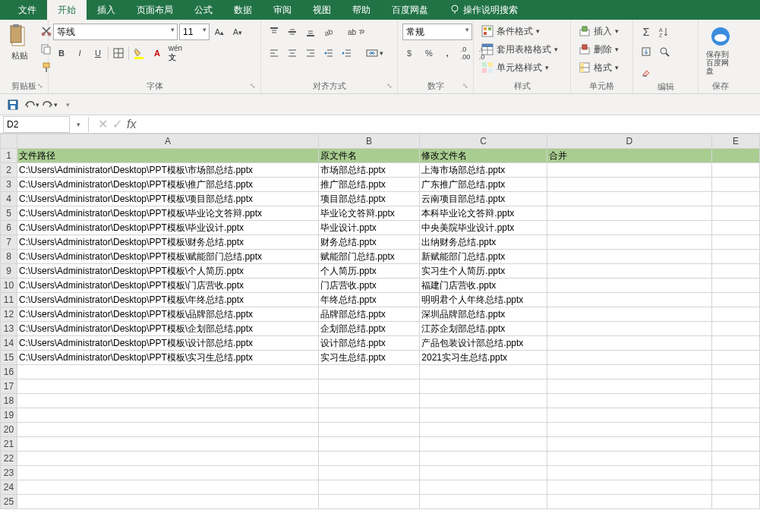 The image size is (760, 532). Describe the element at coordinates (369, 314) in the screenshot. I see `cell: 品牌部总结.pptx` at that location.